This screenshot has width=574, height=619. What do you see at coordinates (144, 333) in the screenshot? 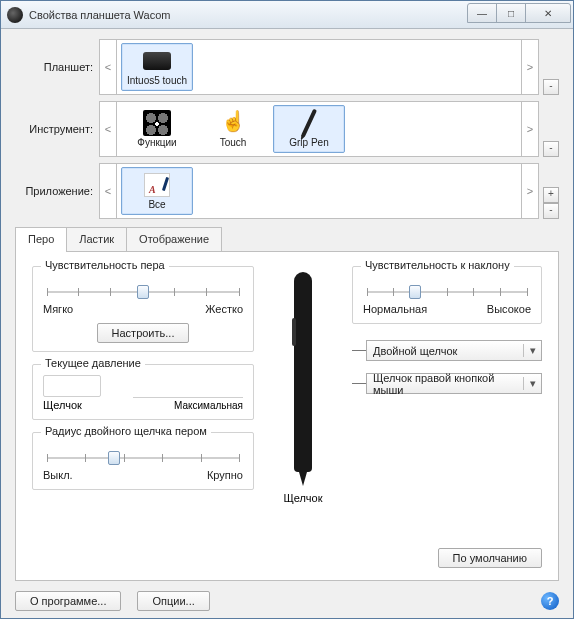
I see `customize-button: Настроить...` at bounding box center [144, 333].